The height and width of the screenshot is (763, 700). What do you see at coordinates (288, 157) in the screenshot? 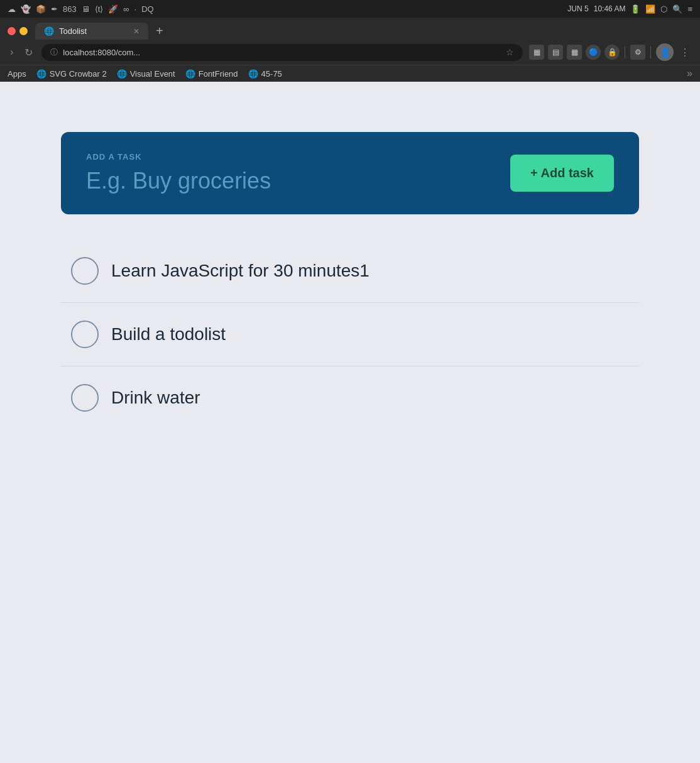
I see `add-task-label: Add a task` at bounding box center [288, 157].